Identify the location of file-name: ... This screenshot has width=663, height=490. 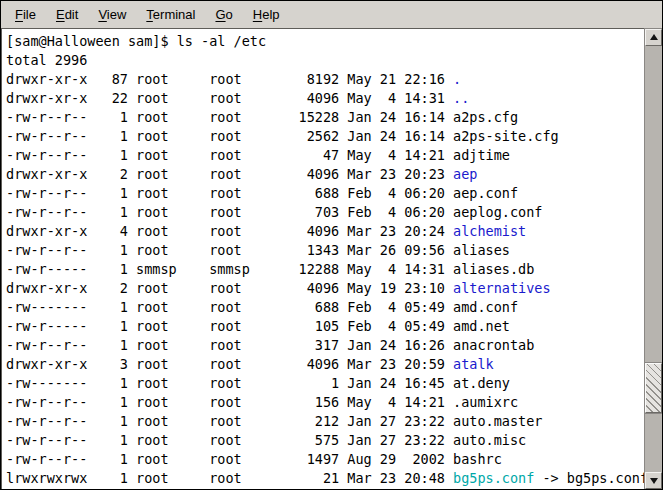
(461, 98).